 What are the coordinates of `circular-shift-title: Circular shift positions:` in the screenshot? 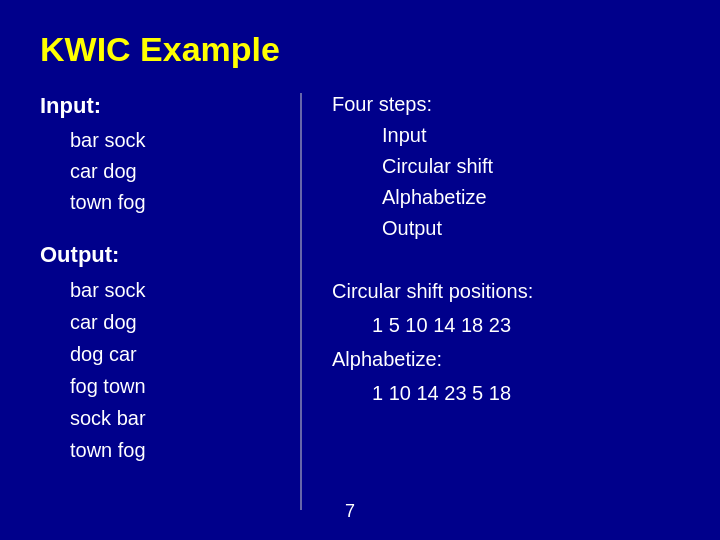 It's located at (432, 291).